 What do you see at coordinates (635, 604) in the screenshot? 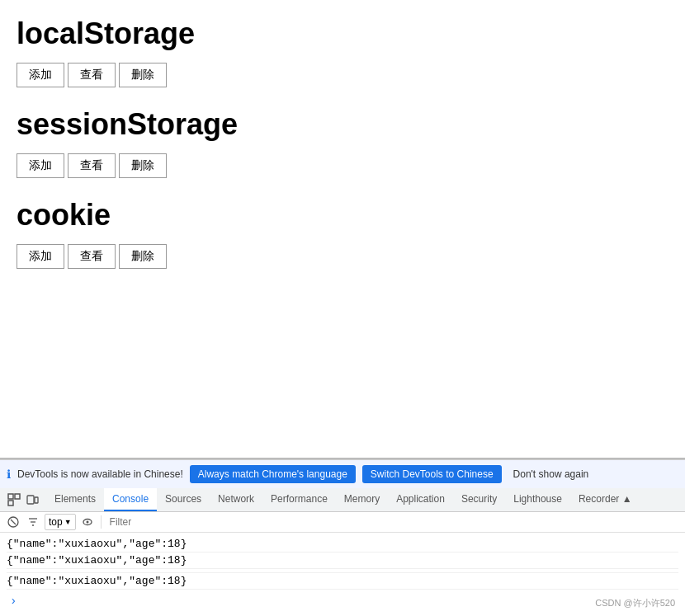
I see `watermark: CSDN @许小许520` at bounding box center [635, 604].